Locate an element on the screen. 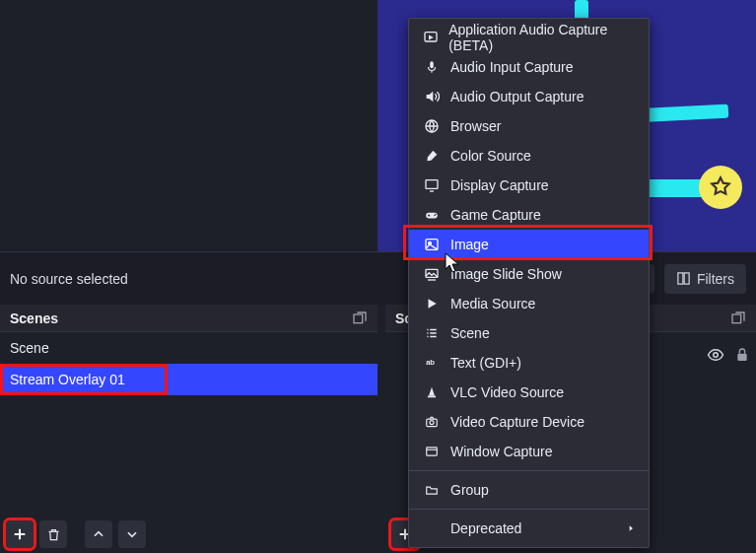 The width and height of the screenshot is (756, 553). ctx-item-window-capture: Window Capture is located at coordinates (528, 451).